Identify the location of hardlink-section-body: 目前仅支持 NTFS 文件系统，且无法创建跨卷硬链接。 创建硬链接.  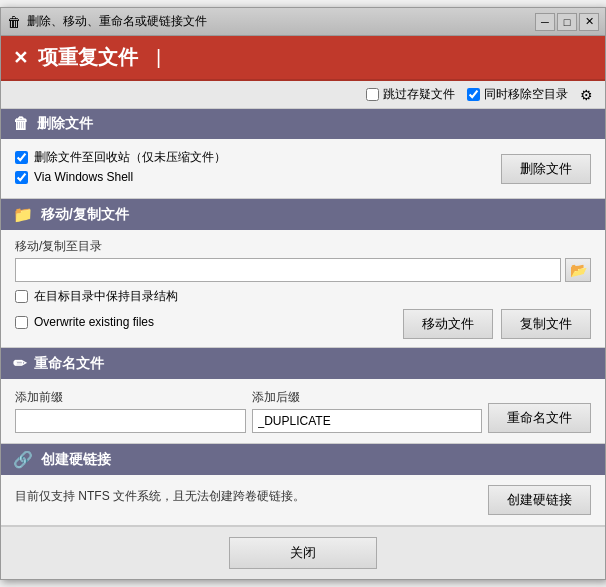
(303, 500).